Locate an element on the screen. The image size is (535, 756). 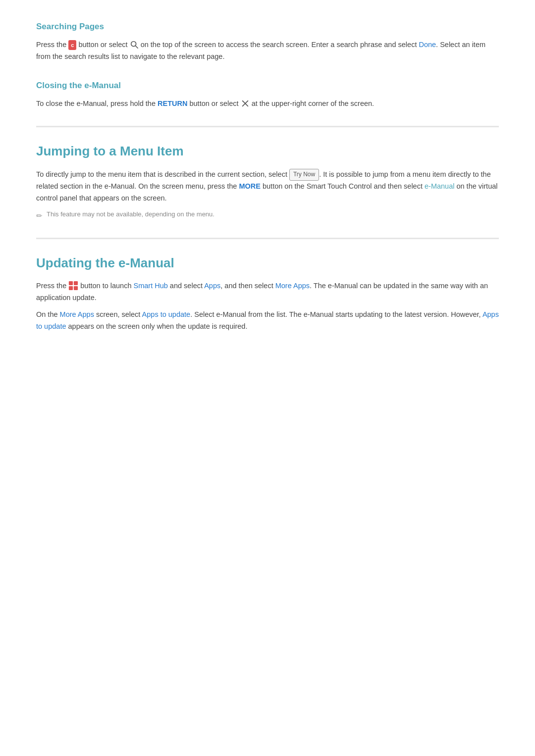
more-link: MORE is located at coordinates (250, 186).